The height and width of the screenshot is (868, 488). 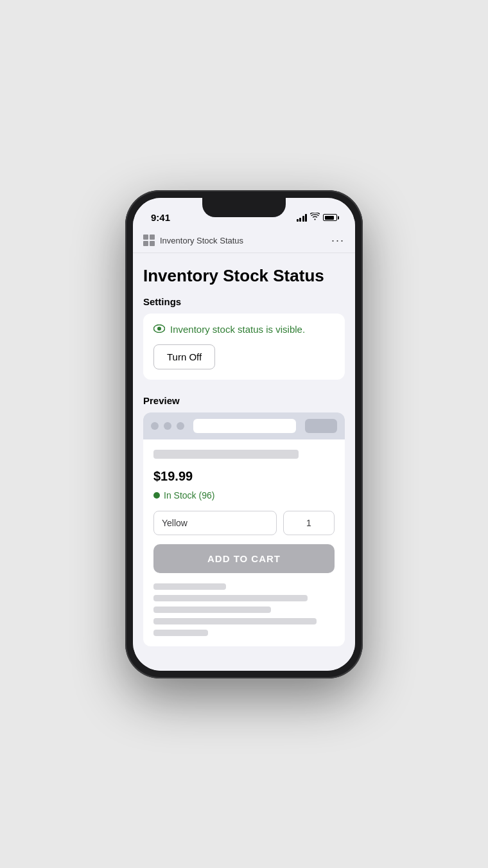 What do you see at coordinates (244, 426) in the screenshot?
I see `browser-bar` at bounding box center [244, 426].